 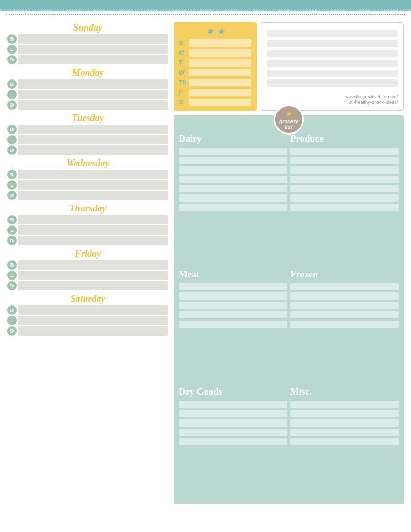 What do you see at coordinates (182, 83) in the screenshot?
I see `goals-day-label: Th` at bounding box center [182, 83].